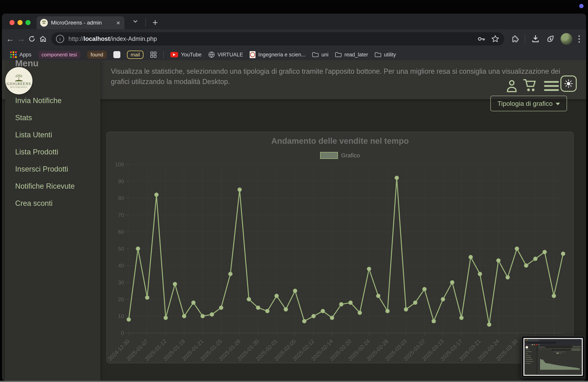 Image resolution: width=588 pixels, height=382 pixels. I want to click on tab-favicon-icon, so click(44, 23).